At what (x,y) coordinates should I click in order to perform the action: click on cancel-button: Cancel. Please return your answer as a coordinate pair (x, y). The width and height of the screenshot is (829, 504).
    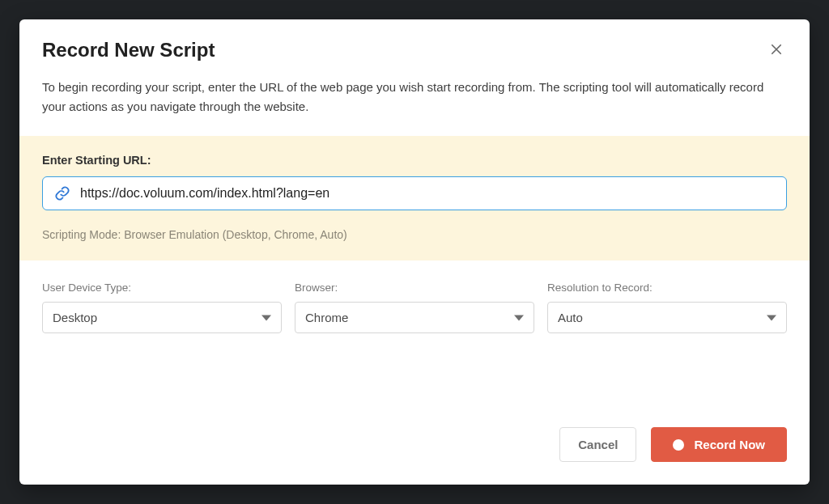
    Looking at the image, I should click on (597, 445).